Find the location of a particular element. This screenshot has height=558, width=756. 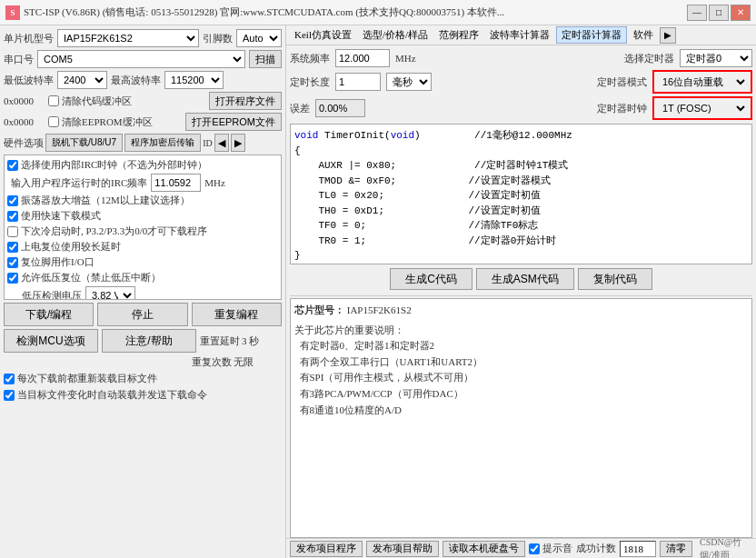

auto-send-label: 当目标文件变化时自动装载并发送下载命令 is located at coordinates (113, 394).